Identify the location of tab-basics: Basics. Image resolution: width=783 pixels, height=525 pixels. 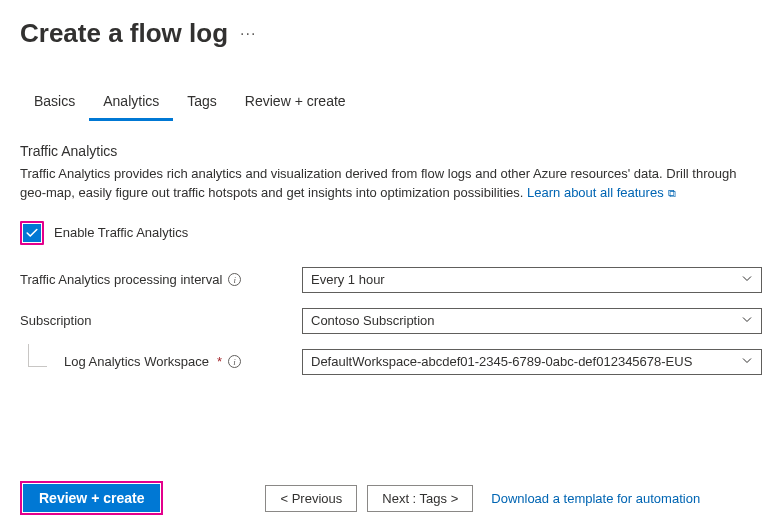
(54, 103).